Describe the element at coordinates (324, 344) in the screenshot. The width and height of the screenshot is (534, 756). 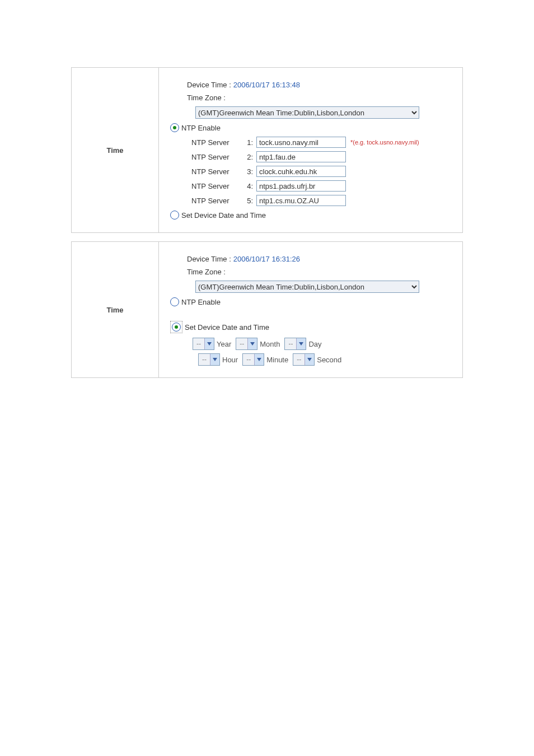
I see `date-row: -- Year -- Month --` at that location.